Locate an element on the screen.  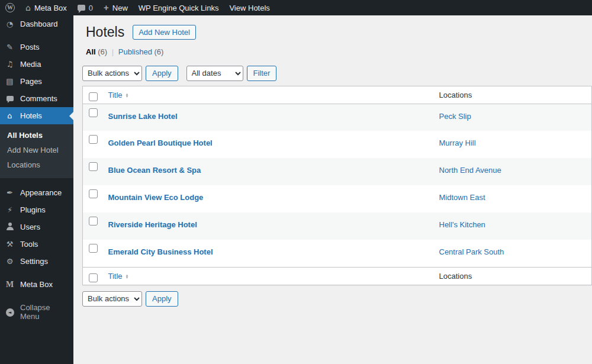
brush-icon: ✒ is located at coordinates (9, 193).